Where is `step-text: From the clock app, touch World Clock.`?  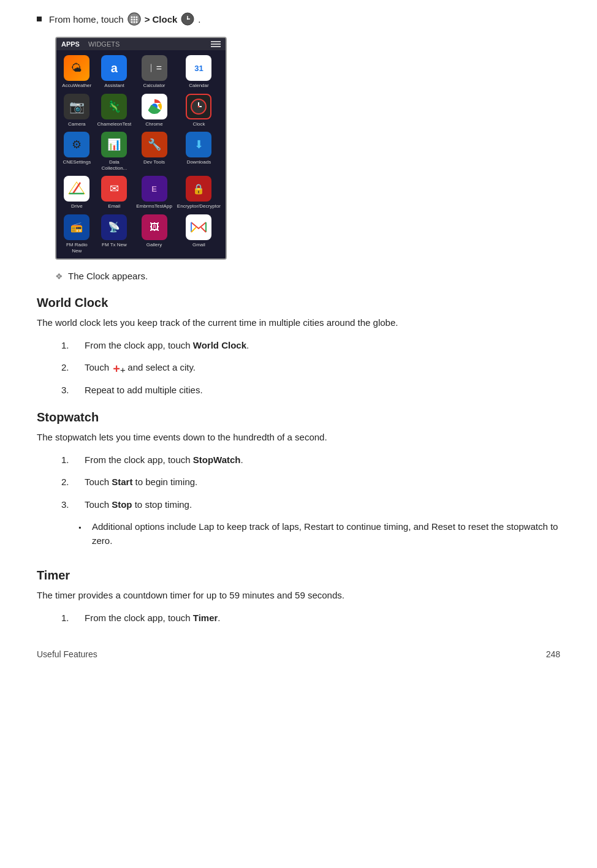 step-text: From the clock app, touch World Clock. is located at coordinates (167, 345).